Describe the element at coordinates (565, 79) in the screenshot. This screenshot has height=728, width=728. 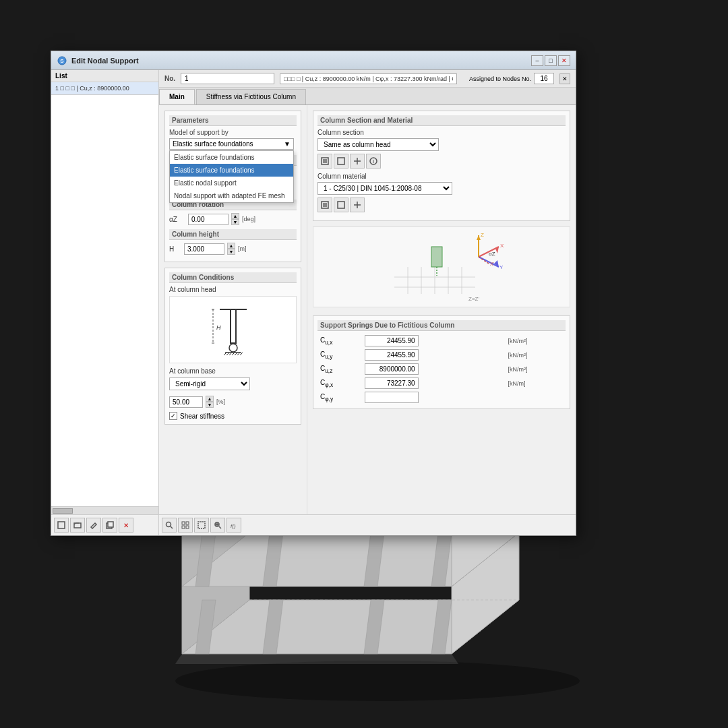
I see `panel-close-btn: ✕` at that location.